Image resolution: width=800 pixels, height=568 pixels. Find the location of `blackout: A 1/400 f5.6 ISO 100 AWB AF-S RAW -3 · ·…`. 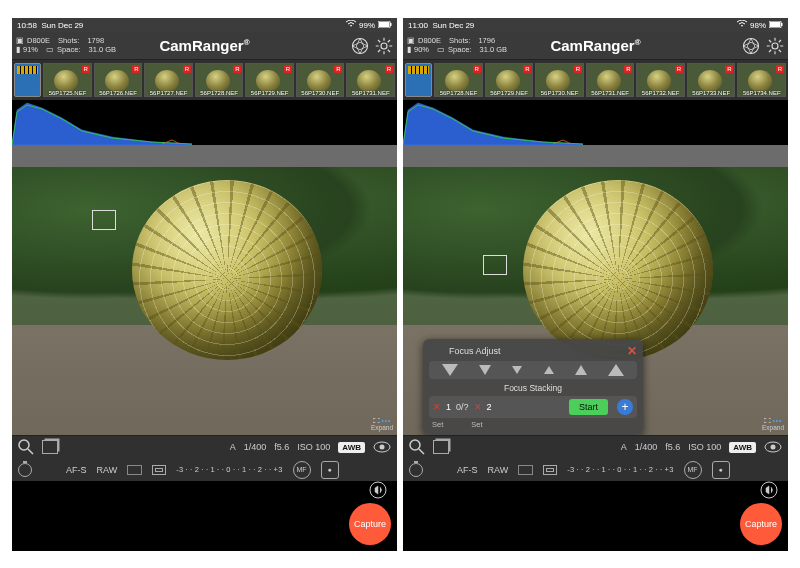

blackout: A 1/400 f5.6 ISO 100 AWB AF-S RAW -3 · ·… is located at coordinates (596, 462).